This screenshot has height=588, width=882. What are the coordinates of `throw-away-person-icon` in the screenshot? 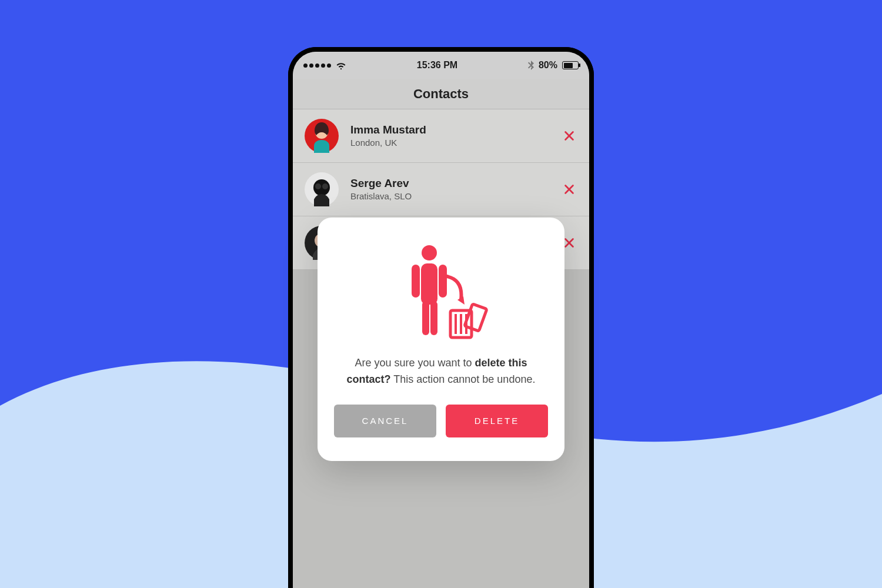 It's located at (441, 291).